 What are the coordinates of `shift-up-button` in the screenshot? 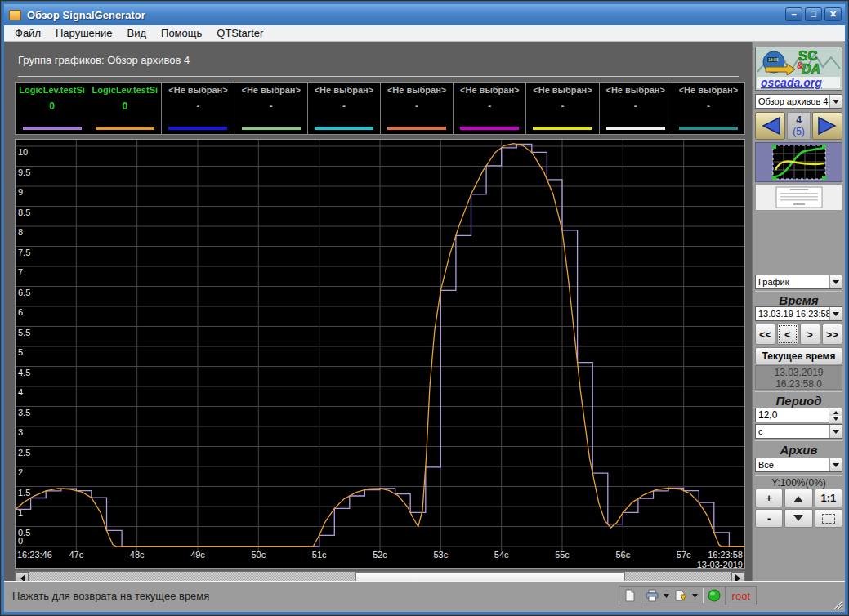 It's located at (798, 498).